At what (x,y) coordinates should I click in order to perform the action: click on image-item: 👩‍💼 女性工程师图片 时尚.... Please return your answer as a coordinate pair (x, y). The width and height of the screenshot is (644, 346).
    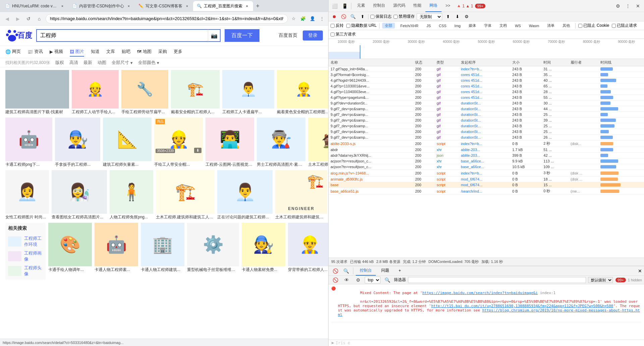
    Looking at the image, I should click on (27, 195).